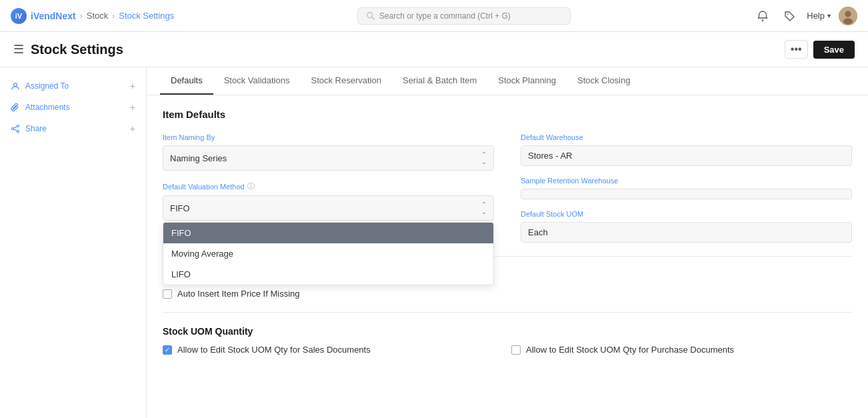 This screenshot has width=868, height=418. I want to click on breadcrumb-stock: Stock, so click(97, 16).